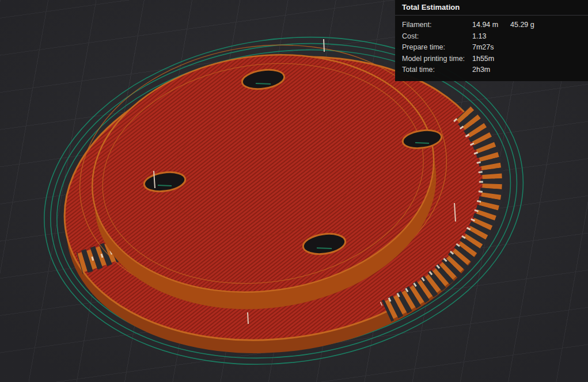  Describe the element at coordinates (492, 48) in the screenshot. I see `estimation-row-prepare-time: Prepare time: 7m27s` at that location.